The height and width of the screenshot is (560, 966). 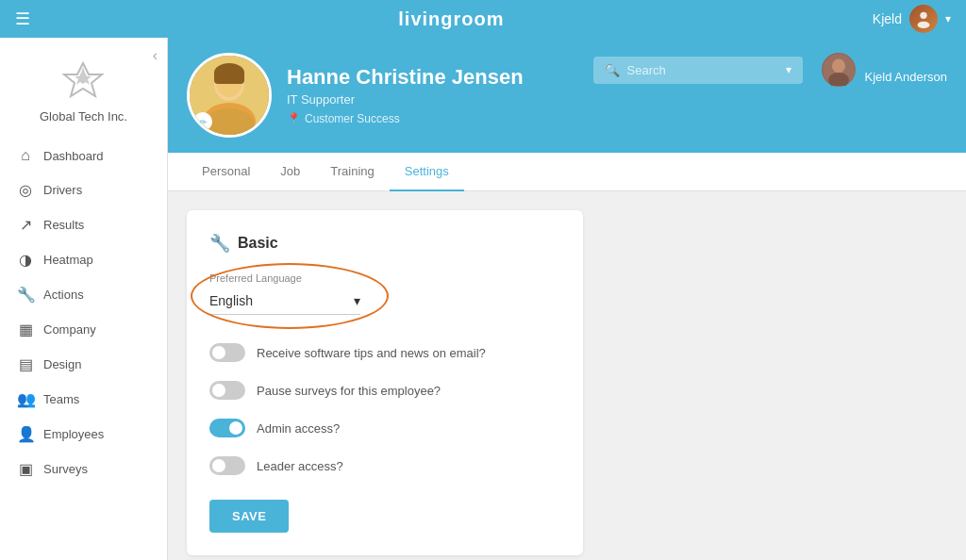 I want to click on heatmap-icon: ◑, so click(x=25, y=260).